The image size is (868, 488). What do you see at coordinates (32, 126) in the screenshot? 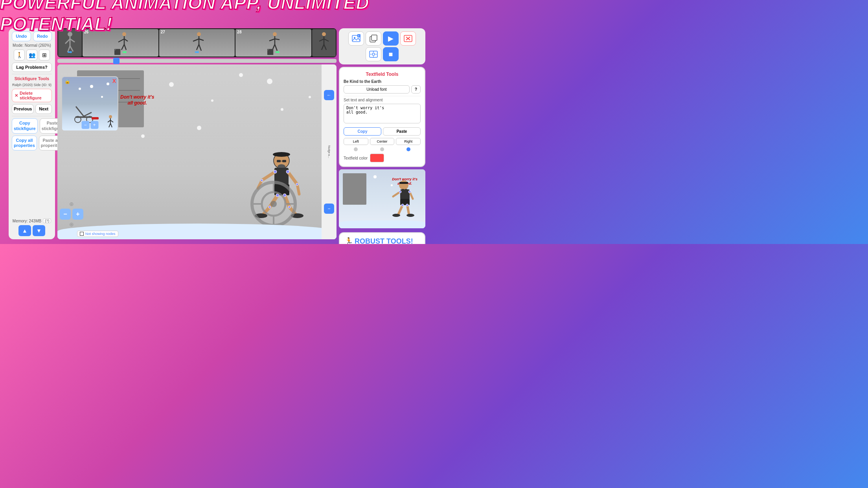
I see `copy-stickfigure-row: Copy stickfigure Paste stickfigure` at bounding box center [32, 126].